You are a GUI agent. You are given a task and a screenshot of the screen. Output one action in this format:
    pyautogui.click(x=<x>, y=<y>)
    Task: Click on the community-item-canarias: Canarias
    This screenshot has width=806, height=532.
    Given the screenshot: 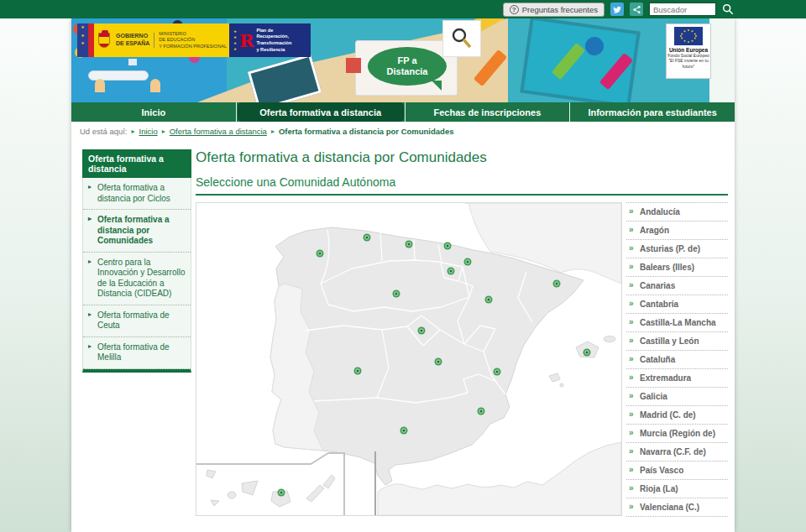 What is the action you would take?
    pyautogui.click(x=677, y=286)
    